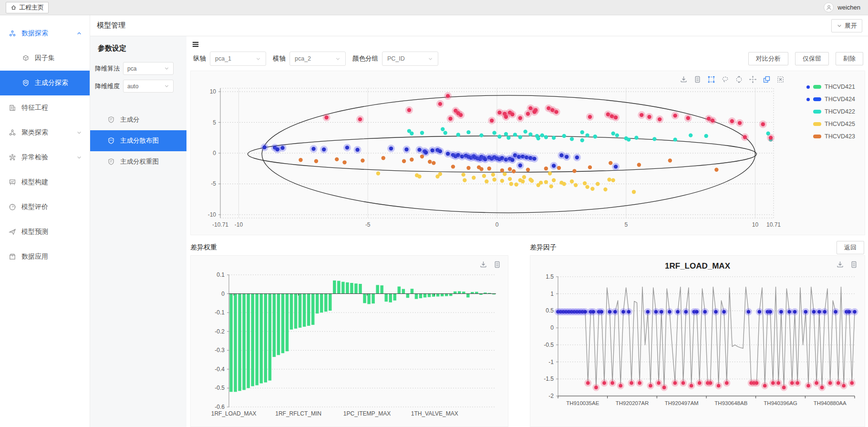  What do you see at coordinates (551, 362) in the screenshot?
I see `svg-text: -1` at bounding box center [551, 362].